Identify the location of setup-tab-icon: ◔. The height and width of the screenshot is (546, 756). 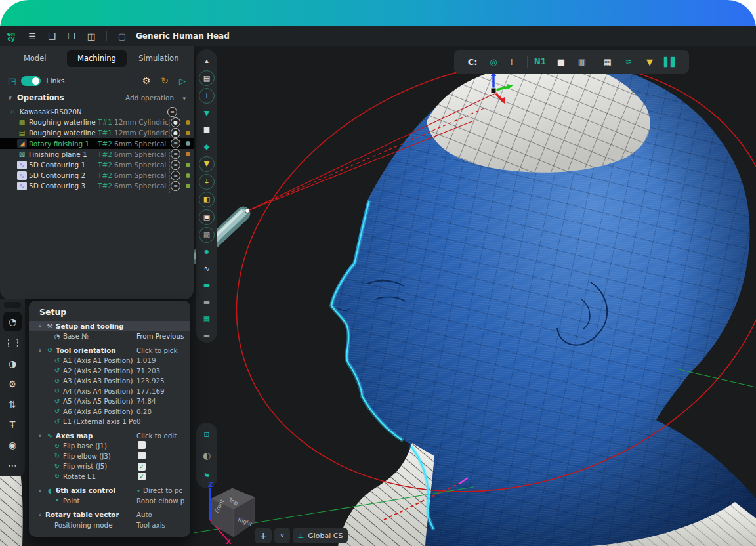
(12, 322).